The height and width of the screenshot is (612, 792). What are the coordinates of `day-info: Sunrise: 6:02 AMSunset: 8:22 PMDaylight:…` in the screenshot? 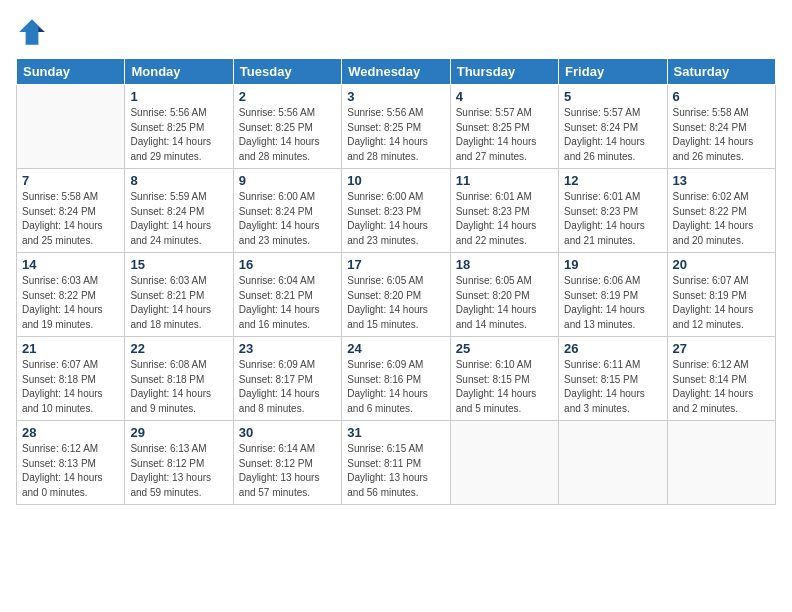 It's located at (722, 219).